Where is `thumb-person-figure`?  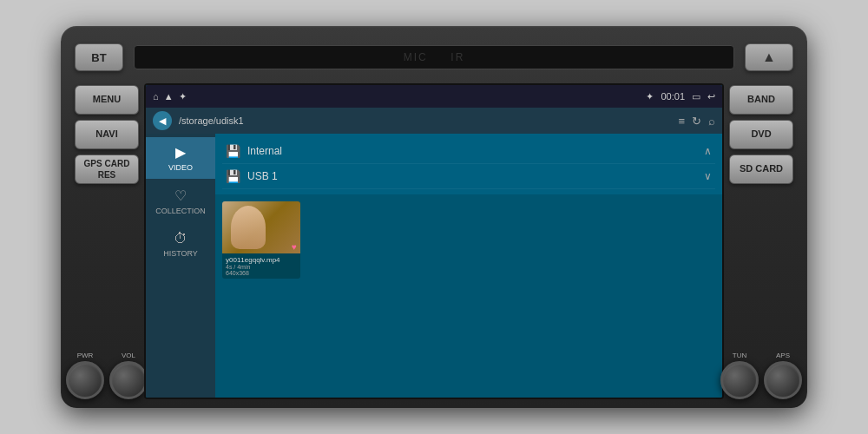
thumb-person-figure is located at coordinates (248, 227).